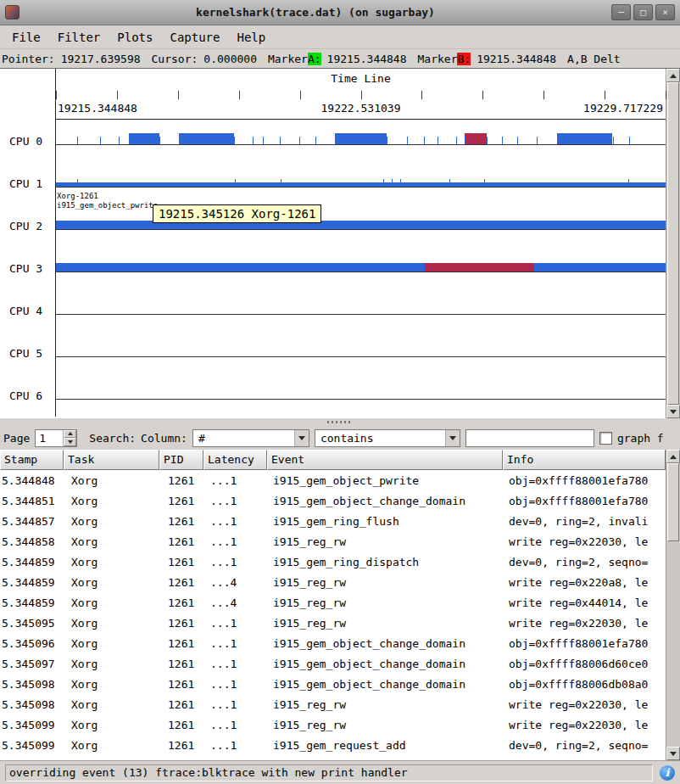 The image size is (680, 784). What do you see at coordinates (605, 438) in the screenshot?
I see `graph-follows-checkbox` at bounding box center [605, 438].